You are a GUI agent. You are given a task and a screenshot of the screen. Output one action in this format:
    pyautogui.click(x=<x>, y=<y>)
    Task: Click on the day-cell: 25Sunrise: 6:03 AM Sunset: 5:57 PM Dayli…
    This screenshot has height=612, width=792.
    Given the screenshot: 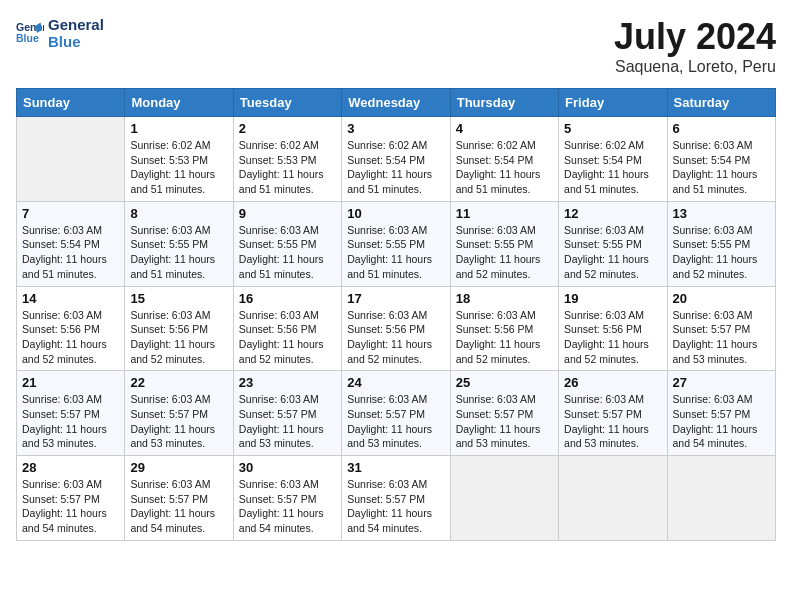 What is the action you would take?
    pyautogui.click(x=504, y=414)
    